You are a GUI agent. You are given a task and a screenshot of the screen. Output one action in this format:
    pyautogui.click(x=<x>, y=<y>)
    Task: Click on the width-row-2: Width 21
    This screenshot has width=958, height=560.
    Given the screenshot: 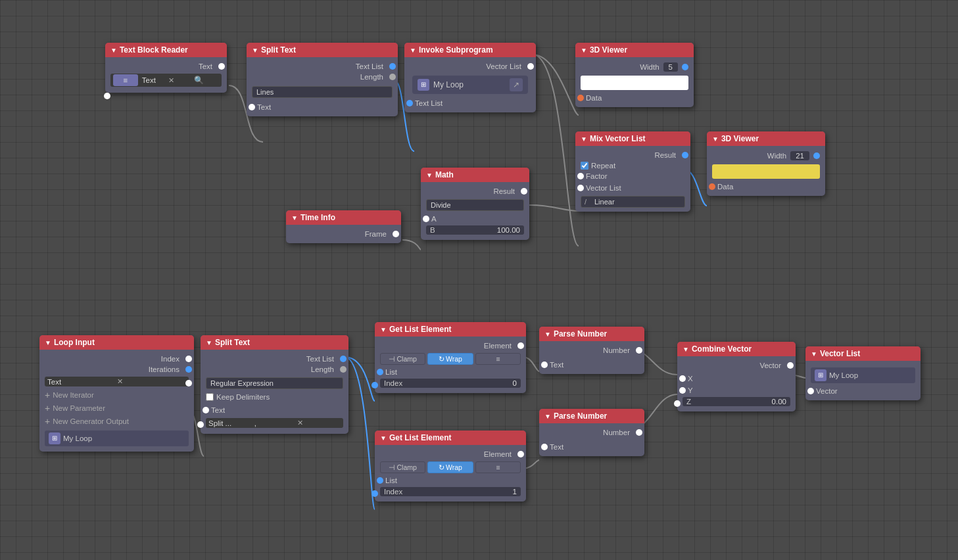 What is the action you would take?
    pyautogui.click(x=766, y=156)
    